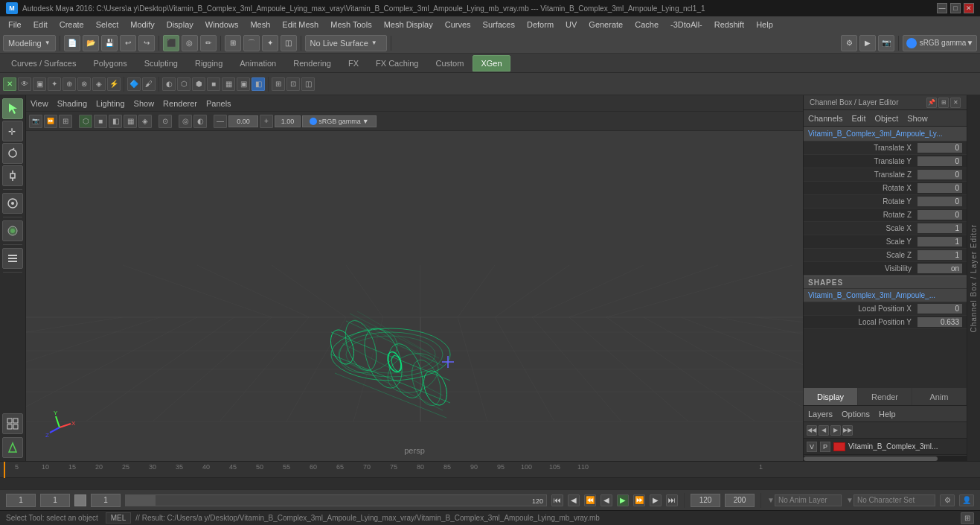 This screenshot has height=525, width=980. I want to click on tab-sculpting: Sculpting, so click(161, 63).